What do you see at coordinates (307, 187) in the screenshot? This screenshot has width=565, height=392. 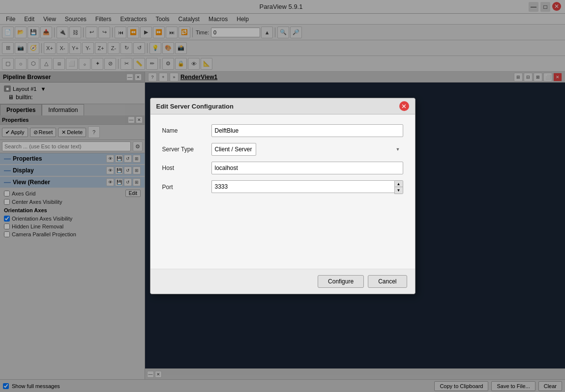 I see `port-spinbox-wrapper: ▲ ▼` at bounding box center [307, 187].